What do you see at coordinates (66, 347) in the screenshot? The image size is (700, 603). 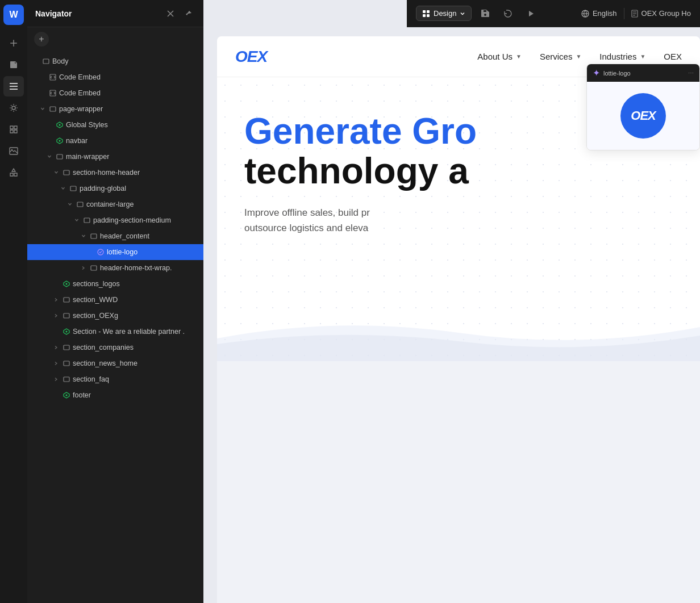 I see `tree-icon-section-companies` at bounding box center [66, 347].